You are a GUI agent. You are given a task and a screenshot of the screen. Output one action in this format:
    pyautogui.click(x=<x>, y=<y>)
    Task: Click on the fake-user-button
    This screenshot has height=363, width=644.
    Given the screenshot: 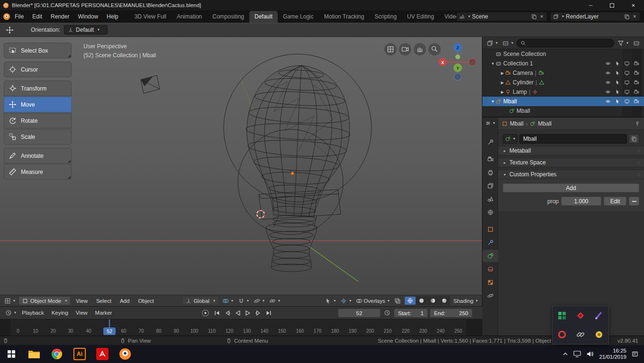 What is the action you would take?
    pyautogui.click(x=634, y=139)
    